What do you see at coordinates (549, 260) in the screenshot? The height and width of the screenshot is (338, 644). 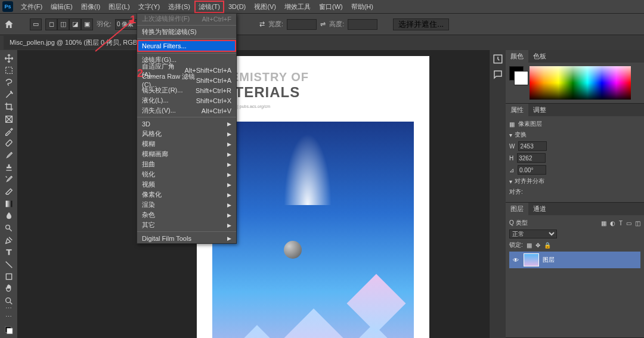 I see `layer-name: 图层` at bounding box center [549, 260].